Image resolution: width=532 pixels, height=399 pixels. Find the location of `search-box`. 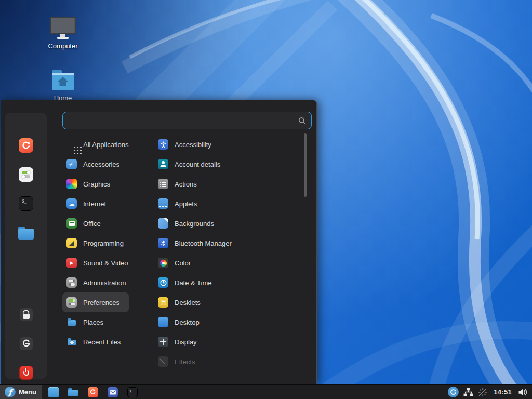

search-box is located at coordinates (187, 121).